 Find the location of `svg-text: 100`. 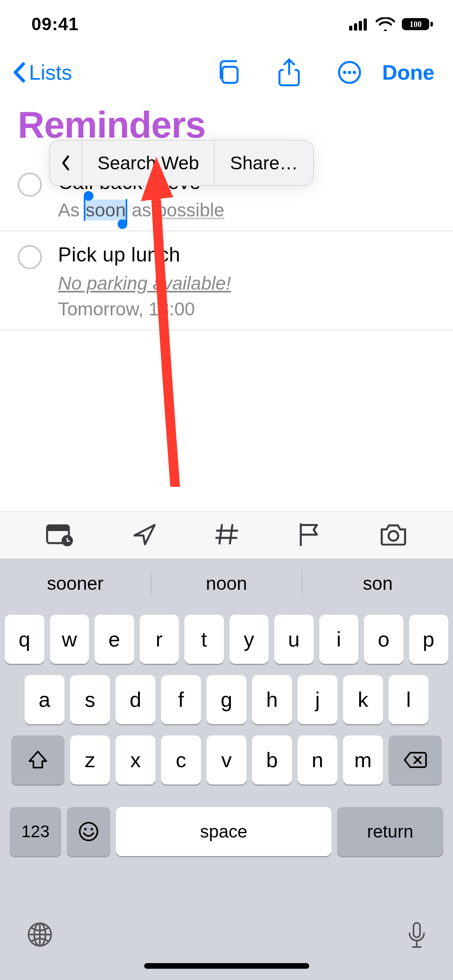

svg-text: 100 is located at coordinates (416, 24).